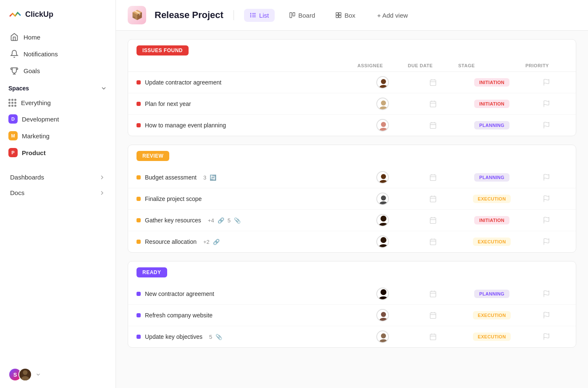 Image resolution: width=588 pixels, height=388 pixels. What do you see at coordinates (247, 315) in the screenshot?
I see `task-name-cell: Refresh company website` at bounding box center [247, 315].